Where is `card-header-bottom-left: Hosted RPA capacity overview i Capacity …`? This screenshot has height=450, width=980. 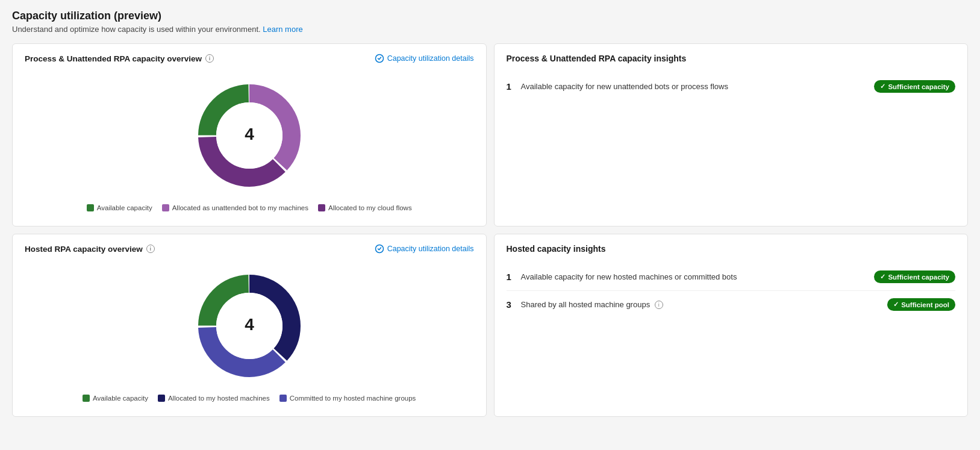
card-header-bottom-left: Hosted RPA capacity overview i Capacity … is located at coordinates (249, 249).